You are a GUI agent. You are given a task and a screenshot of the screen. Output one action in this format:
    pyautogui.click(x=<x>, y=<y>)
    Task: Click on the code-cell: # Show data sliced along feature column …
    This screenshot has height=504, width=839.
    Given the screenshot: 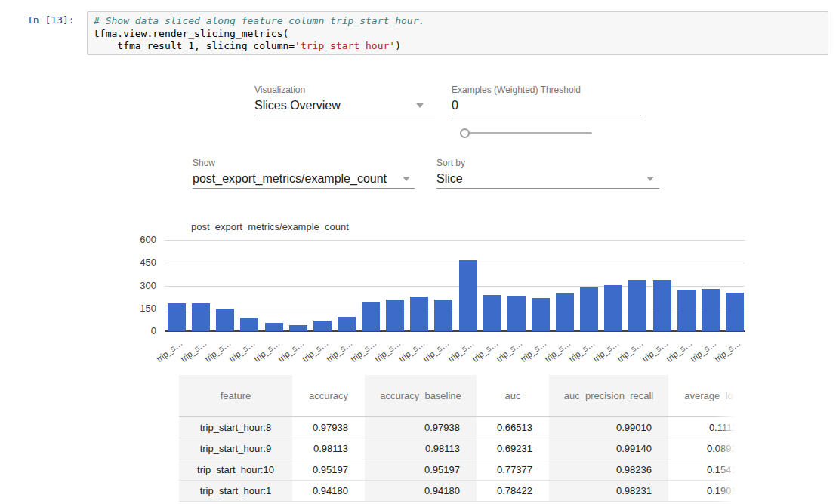 What is the action you would take?
    pyautogui.click(x=458, y=33)
    